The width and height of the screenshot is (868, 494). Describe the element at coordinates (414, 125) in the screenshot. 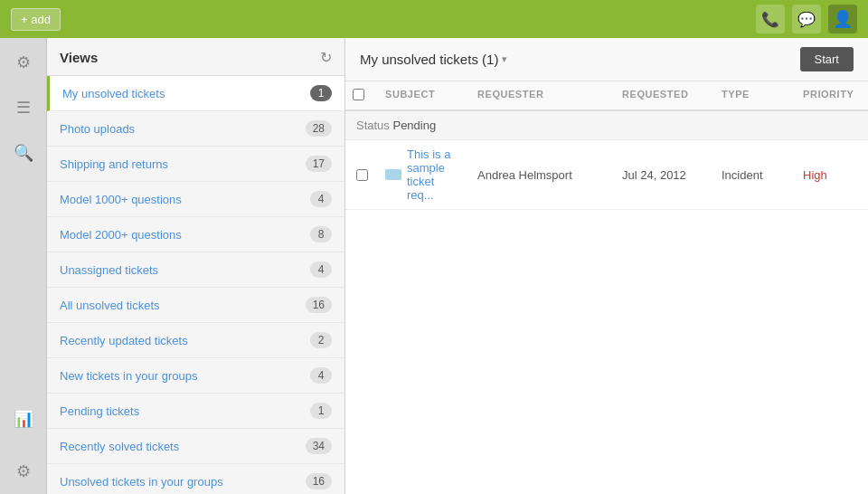

I see `status-value: Pending` at that location.